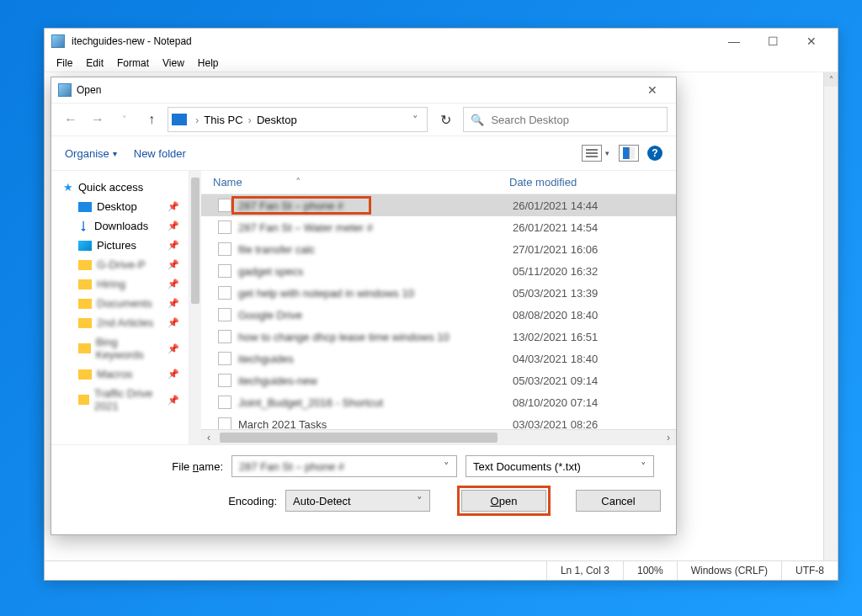 This screenshot has height=616, width=862. What do you see at coordinates (652, 90) in the screenshot?
I see `dialog-close-button: ✕` at bounding box center [652, 90].